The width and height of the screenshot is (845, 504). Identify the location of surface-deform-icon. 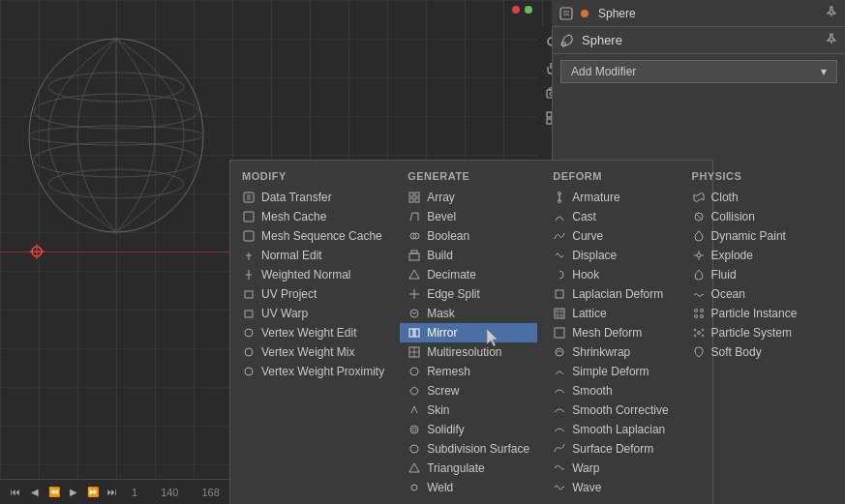
(559, 449).